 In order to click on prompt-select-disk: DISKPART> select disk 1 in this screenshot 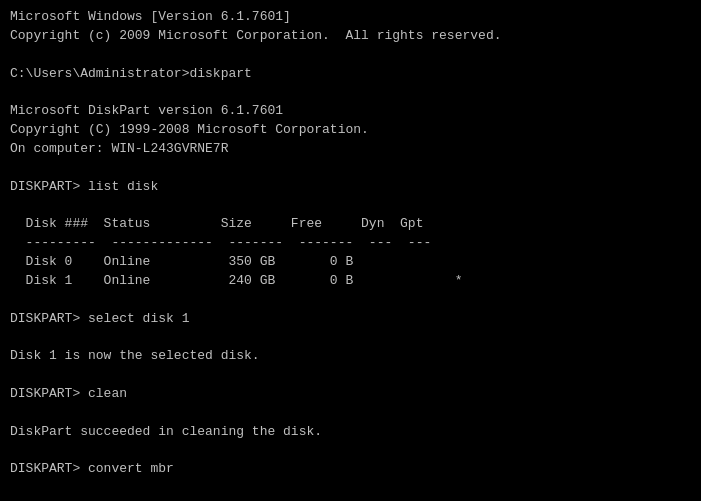, I will do `click(350, 320)`.